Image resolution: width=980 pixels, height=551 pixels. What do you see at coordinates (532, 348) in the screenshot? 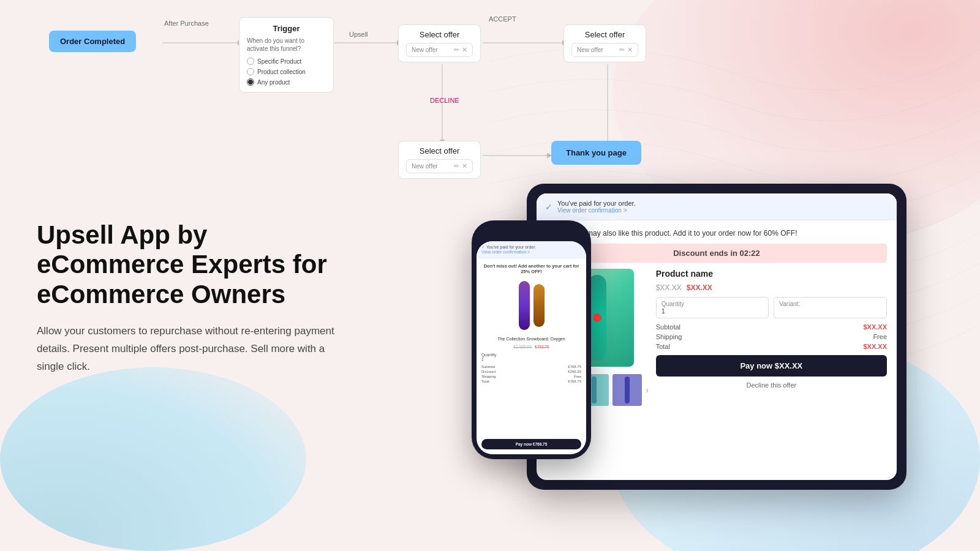
I see `phone-screen: ✓ You've paid for your order. View order…` at bounding box center [532, 348].